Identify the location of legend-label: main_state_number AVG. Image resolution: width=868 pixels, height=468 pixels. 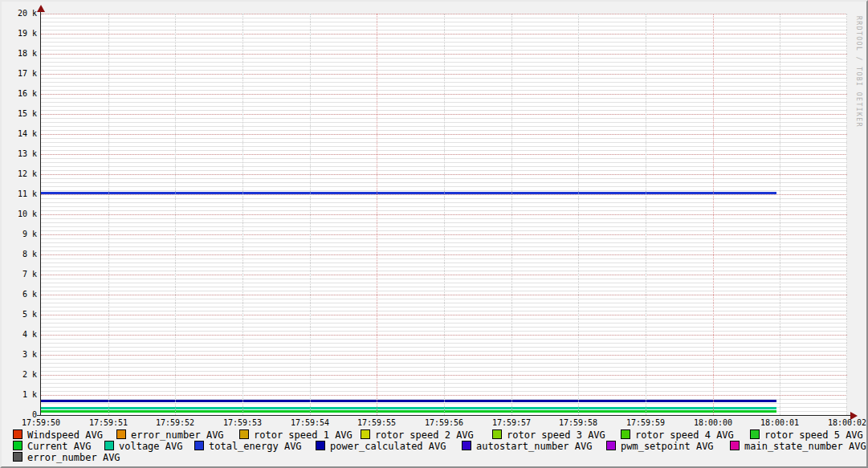
(805, 446).